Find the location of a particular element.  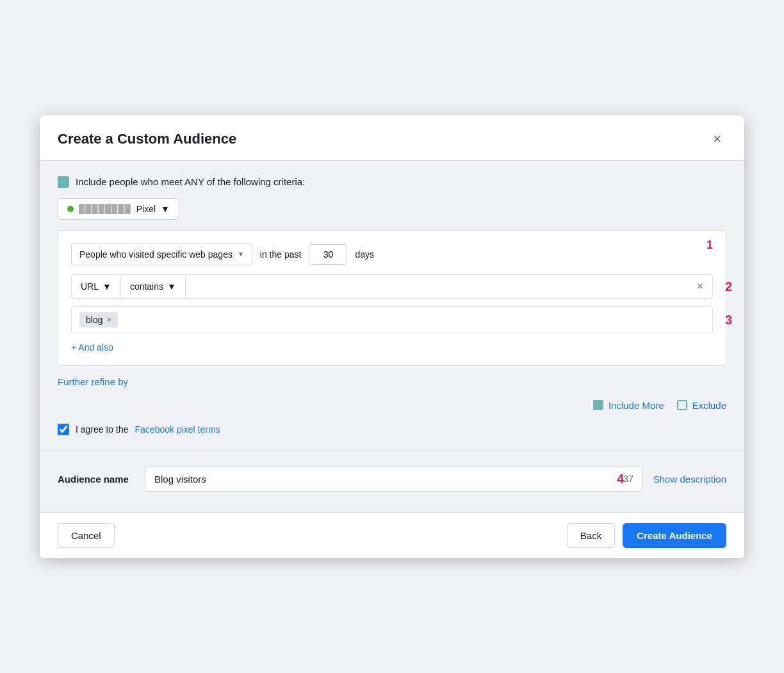

pixel-selector: ████████ Pixel ▼ is located at coordinates (118, 209).